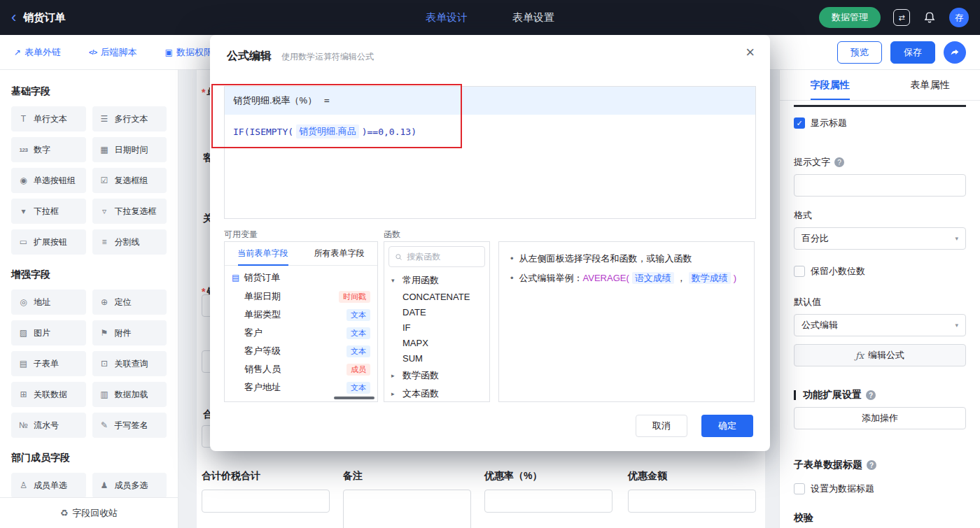 The width and height of the screenshot is (980, 528). Describe the element at coordinates (113, 52) in the screenshot. I see `backend-script-item: </> 后端脚本` at that location.